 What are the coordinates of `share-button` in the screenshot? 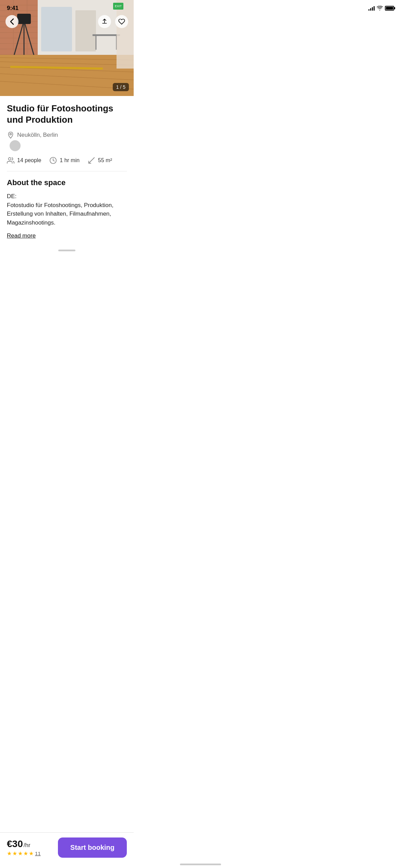 It's located at (105, 22).